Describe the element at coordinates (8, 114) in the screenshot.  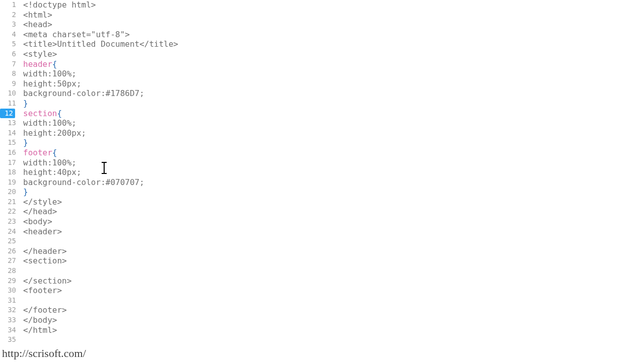
I see `line-number: 12` at that location.